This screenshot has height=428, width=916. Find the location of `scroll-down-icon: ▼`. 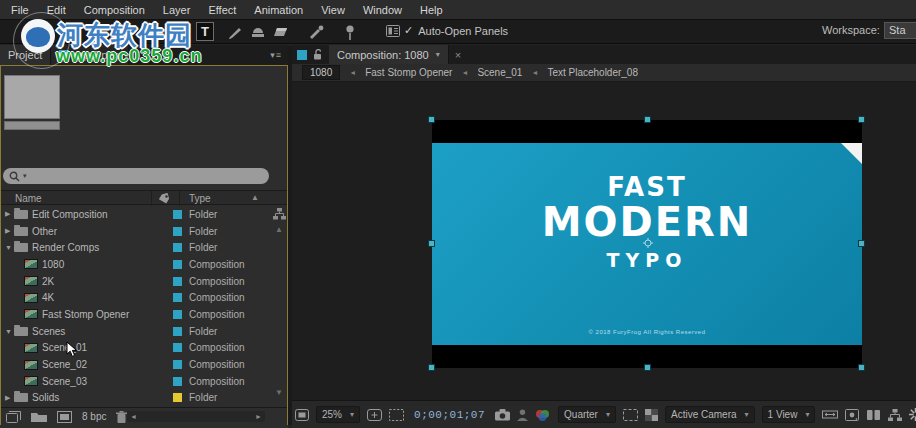

scroll-down-icon: ▼ is located at coordinates (279, 392).